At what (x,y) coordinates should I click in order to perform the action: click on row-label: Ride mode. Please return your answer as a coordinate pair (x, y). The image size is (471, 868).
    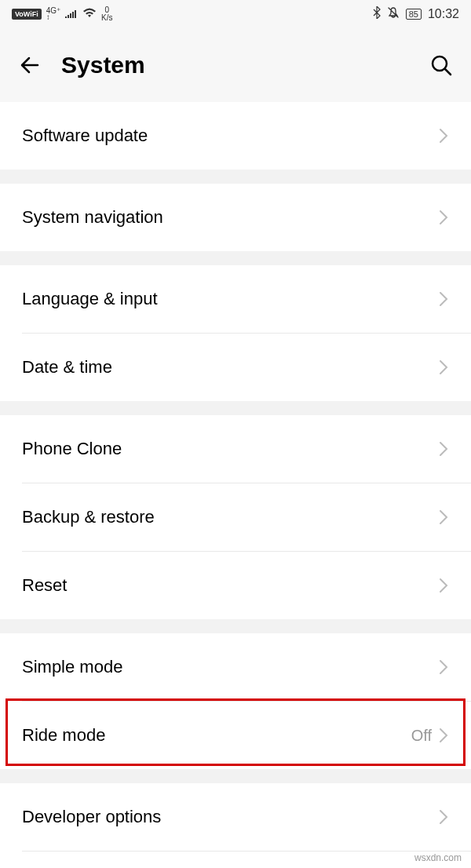
    Looking at the image, I should click on (217, 735).